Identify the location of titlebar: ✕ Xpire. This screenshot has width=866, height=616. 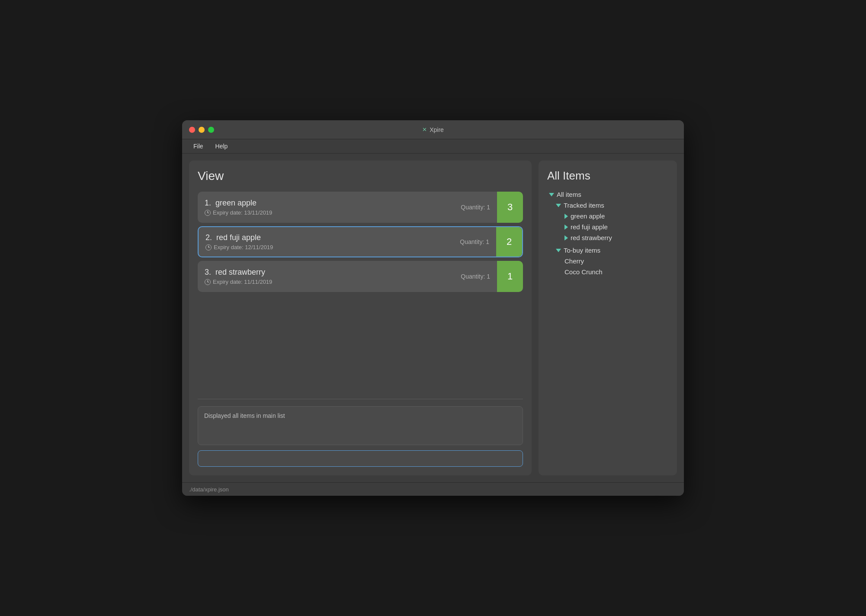
(433, 130).